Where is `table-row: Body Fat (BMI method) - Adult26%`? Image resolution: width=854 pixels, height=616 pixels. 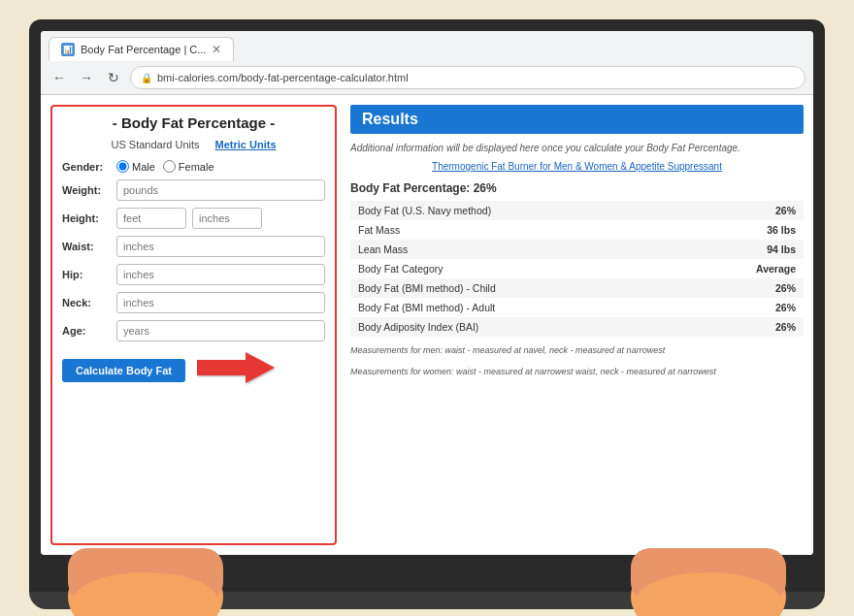
table-row: Body Fat (BMI method) - Adult26% is located at coordinates (576, 308).